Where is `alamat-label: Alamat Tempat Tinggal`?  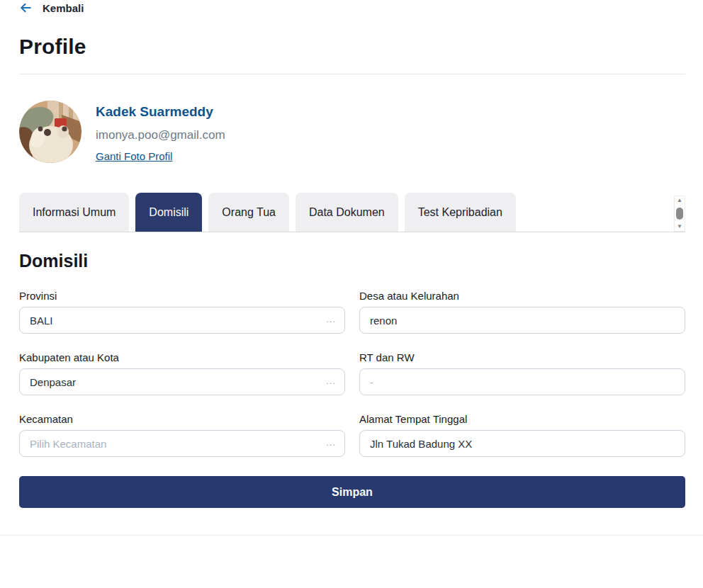 alamat-label: Alamat Tempat Tinggal is located at coordinates (522, 419).